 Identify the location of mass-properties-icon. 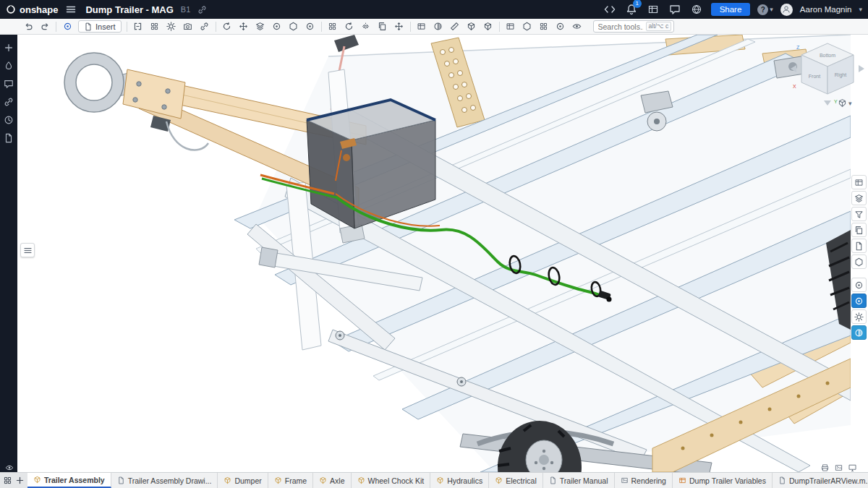
(472, 27).